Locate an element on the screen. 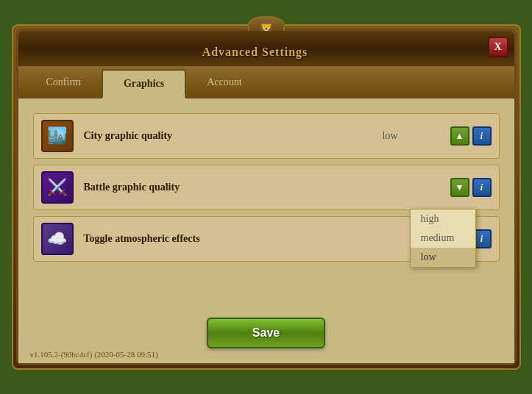 This screenshot has width=532, height=394. battle-quality-down-button: ▼ is located at coordinates (460, 187).